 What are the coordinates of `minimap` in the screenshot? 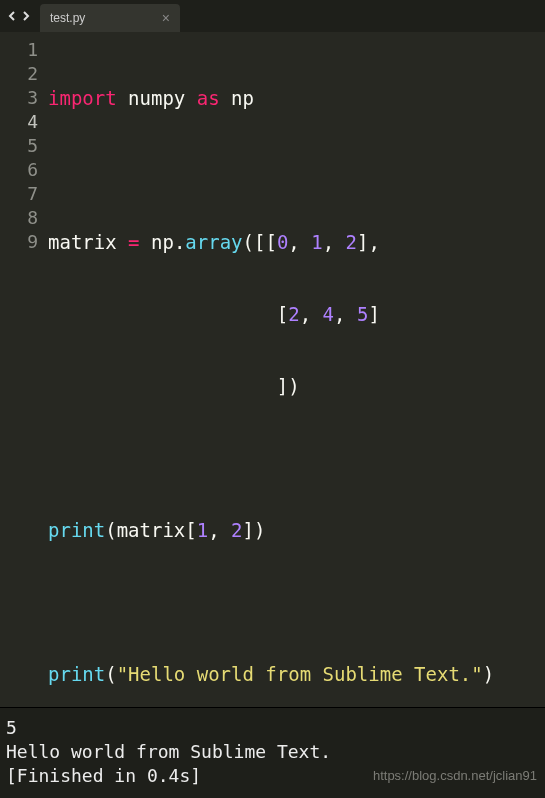 It's located at (541, 370).